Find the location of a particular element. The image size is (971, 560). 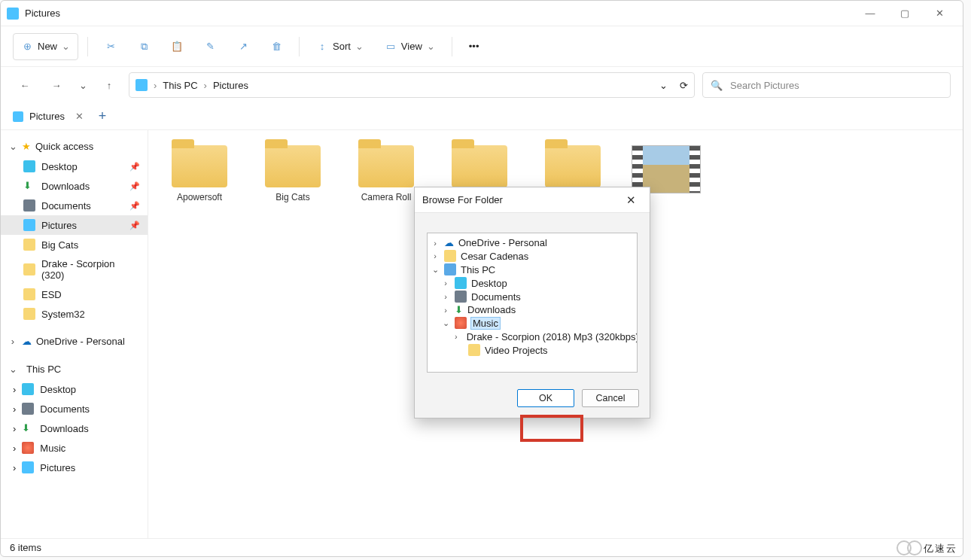

this-pc-label: This PC is located at coordinates (44, 369).